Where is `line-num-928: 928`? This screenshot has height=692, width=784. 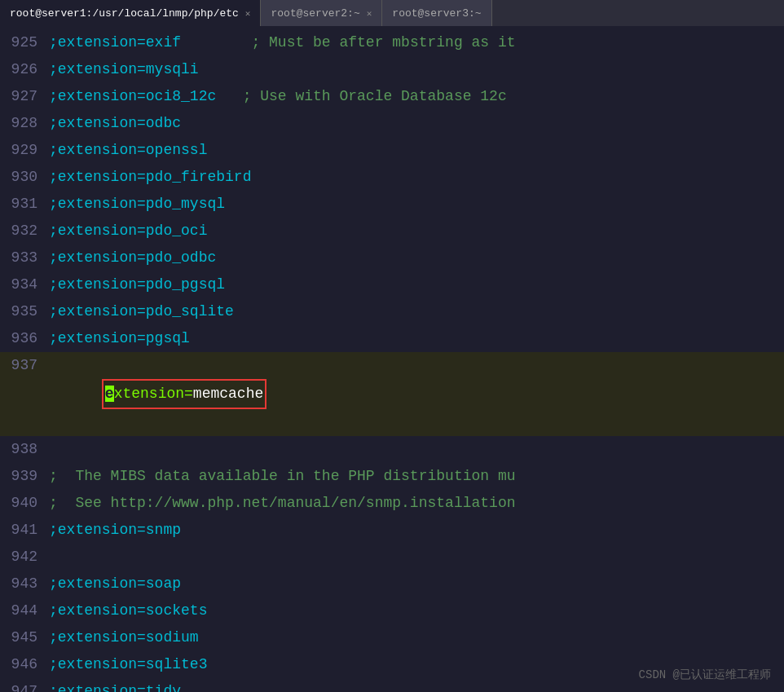
line-num-928: 928 is located at coordinates (24, 124).